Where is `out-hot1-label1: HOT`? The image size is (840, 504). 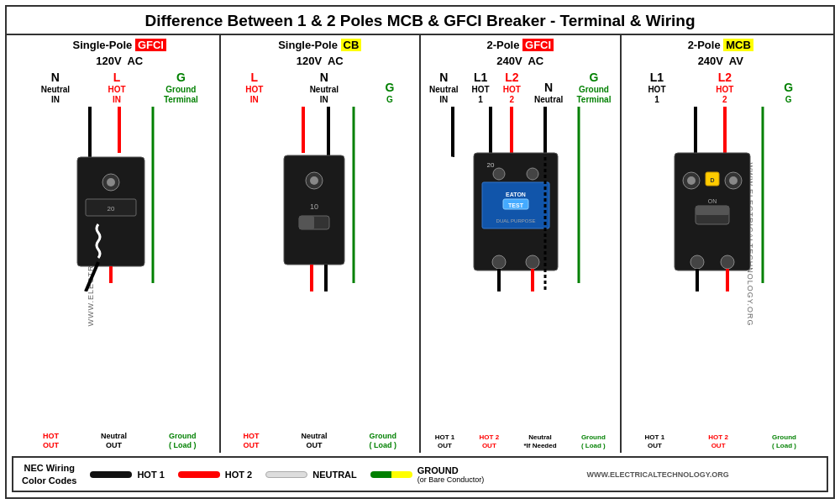 out-hot1-label1: HOT is located at coordinates (50, 437).